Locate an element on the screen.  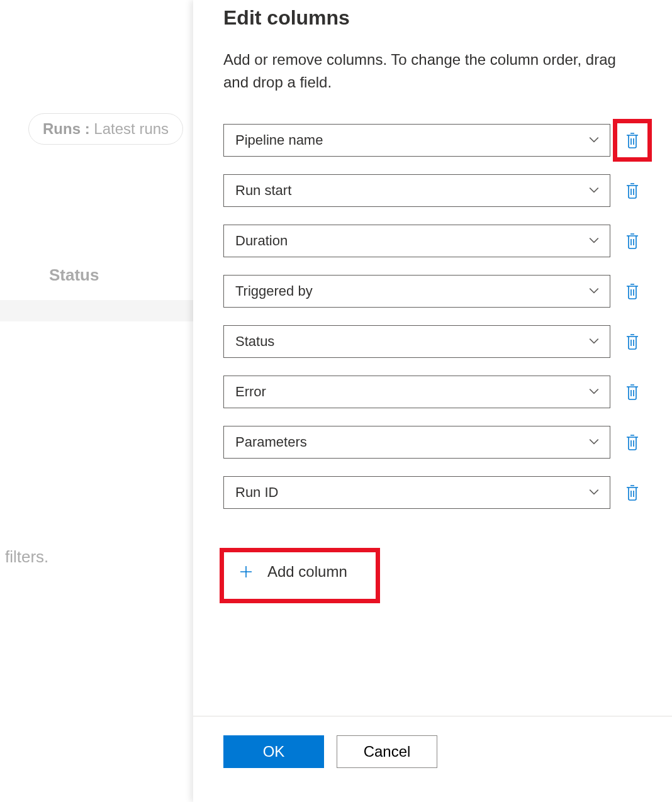
column-row: Triggered by is located at coordinates (433, 291).